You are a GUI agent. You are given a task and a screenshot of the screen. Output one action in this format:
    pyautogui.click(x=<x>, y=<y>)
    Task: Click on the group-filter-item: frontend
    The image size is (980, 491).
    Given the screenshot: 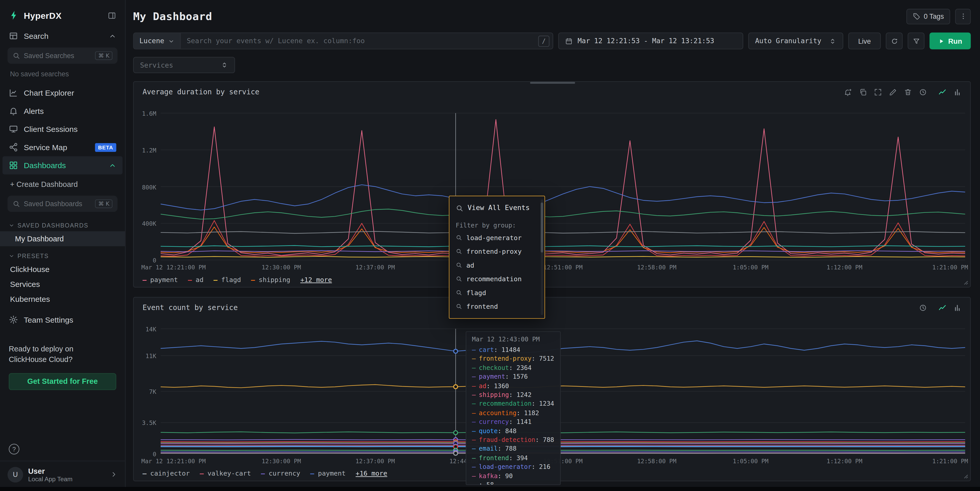 What is the action you would take?
    pyautogui.click(x=497, y=306)
    